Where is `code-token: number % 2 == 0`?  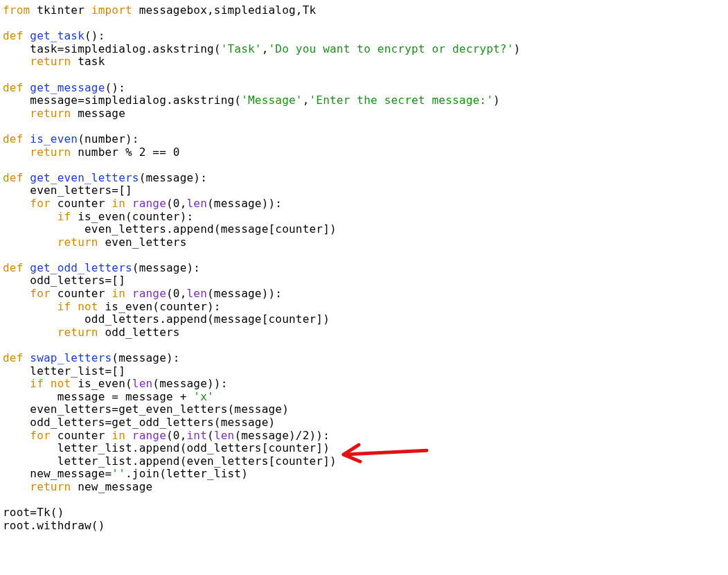
code-token: number % 2 == 0 is located at coordinates (125, 152).